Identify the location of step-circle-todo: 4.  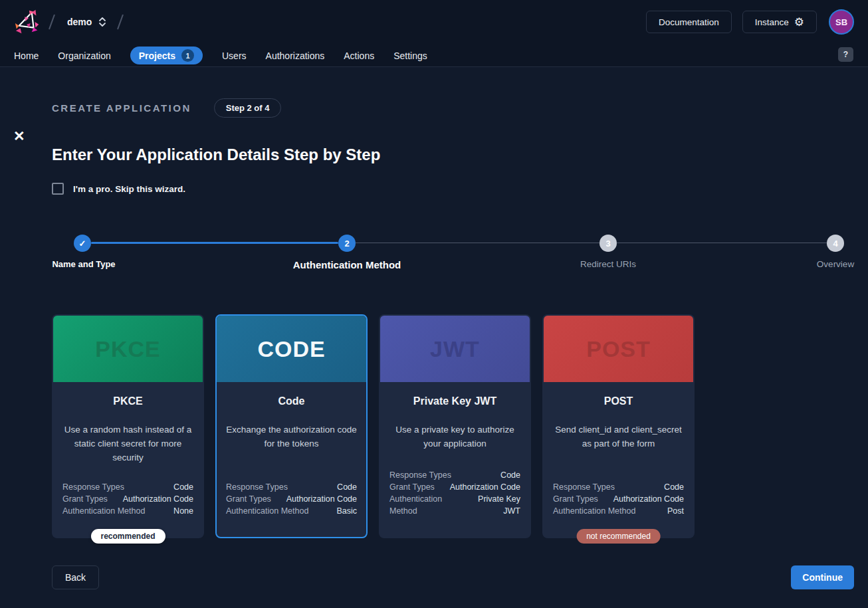
(835, 243).